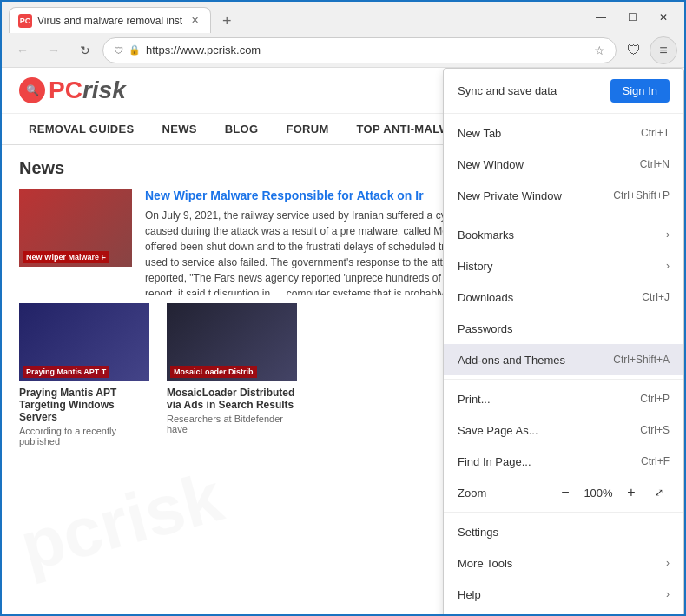 Image resolution: width=686 pixels, height=616 pixels. What do you see at coordinates (564, 447) in the screenshot?
I see `menu-section-page: Print... Ctrl+P Save Page As... Ctrl+S F…` at bounding box center [564, 447].